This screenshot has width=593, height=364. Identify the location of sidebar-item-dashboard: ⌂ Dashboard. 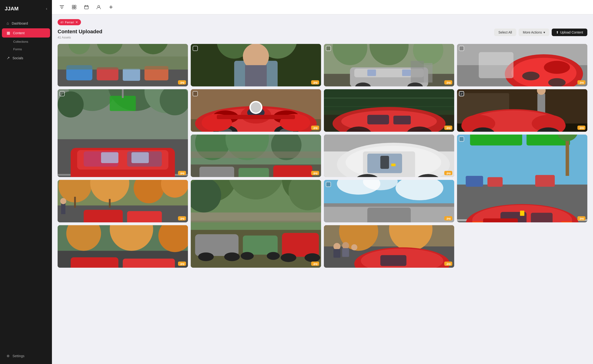
(26, 23).